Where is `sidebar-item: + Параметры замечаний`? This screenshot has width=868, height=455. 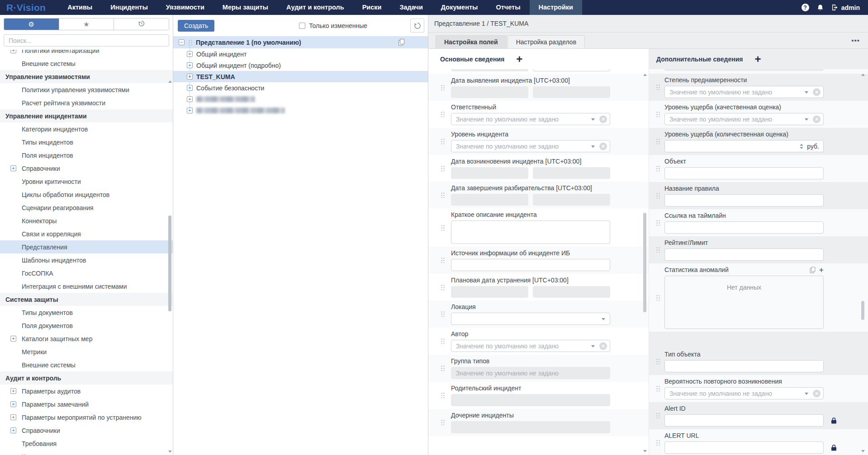 sidebar-item: + Параметры замечаний is located at coordinates (86, 404).